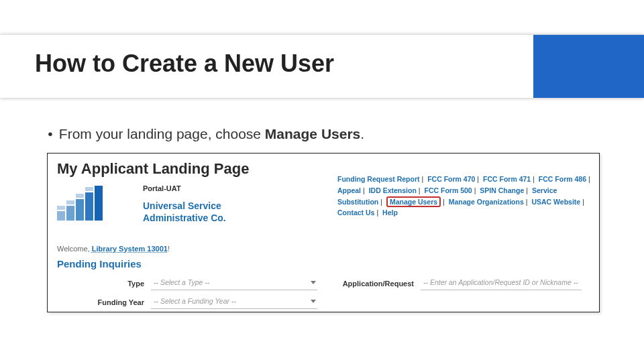 The height and width of the screenshot is (362, 644). Describe the element at coordinates (184, 218) in the screenshot. I see `company-name-line2: Administrative Co.` at that location.